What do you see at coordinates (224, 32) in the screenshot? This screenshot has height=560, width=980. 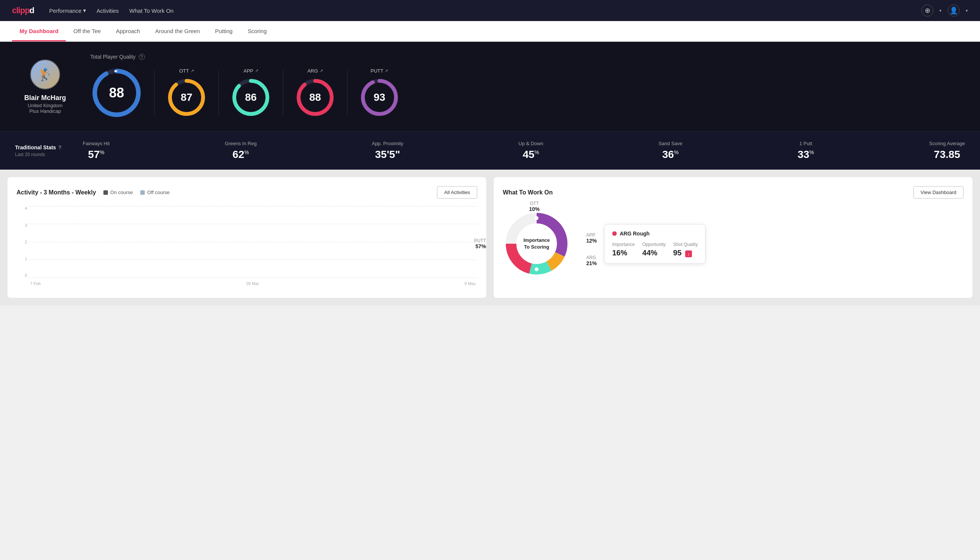 I see `tab-putting: Putting` at bounding box center [224, 32].